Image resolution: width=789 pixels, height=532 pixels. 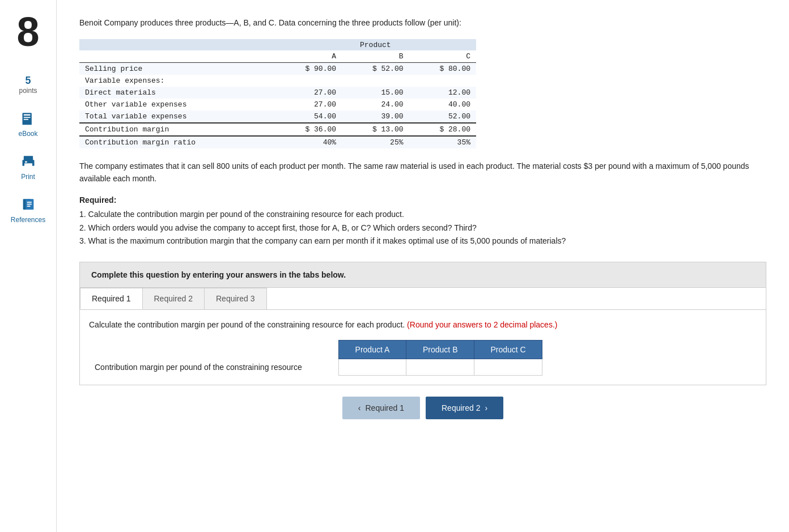 What do you see at coordinates (173, 299) in the screenshot?
I see `tab-req2: Required 2` at bounding box center [173, 299].